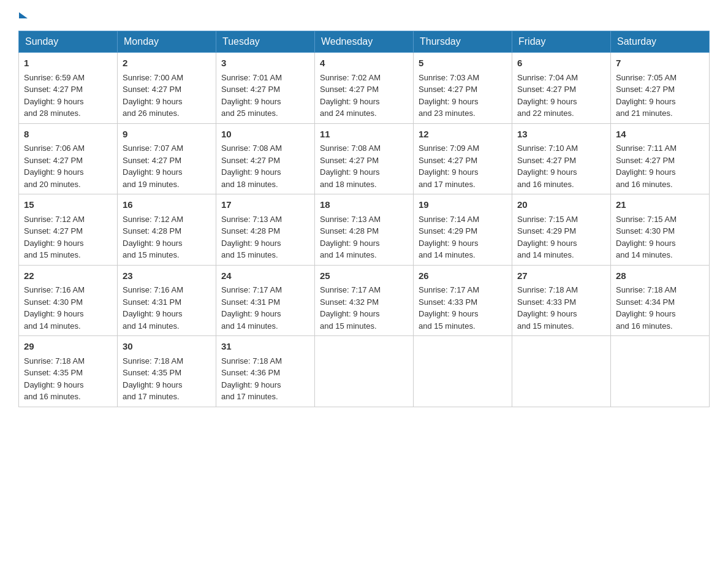 The width and height of the screenshot is (728, 563). Describe the element at coordinates (167, 64) in the screenshot. I see `day-number: 2` at that location.